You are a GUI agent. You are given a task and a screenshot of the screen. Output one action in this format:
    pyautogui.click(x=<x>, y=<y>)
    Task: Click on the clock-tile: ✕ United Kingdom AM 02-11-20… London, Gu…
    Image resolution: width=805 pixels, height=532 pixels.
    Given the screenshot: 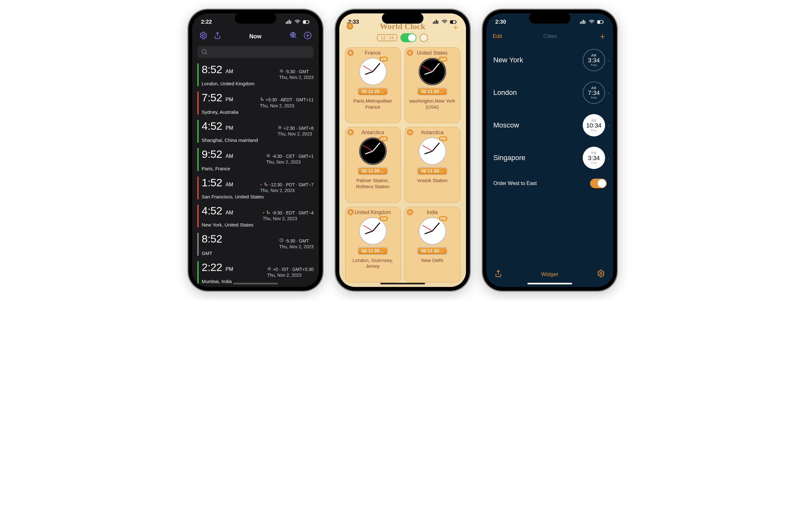 What is the action you would take?
    pyautogui.click(x=373, y=244)
    